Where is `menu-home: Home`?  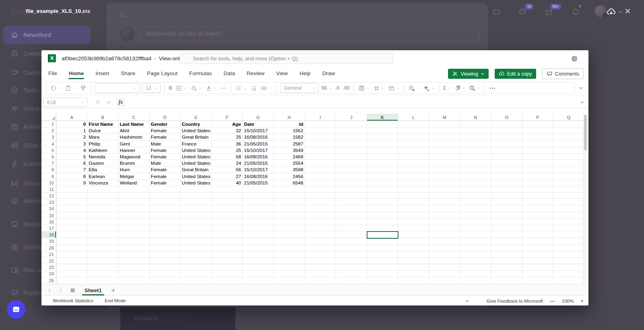
menu-home: Home is located at coordinates (76, 73).